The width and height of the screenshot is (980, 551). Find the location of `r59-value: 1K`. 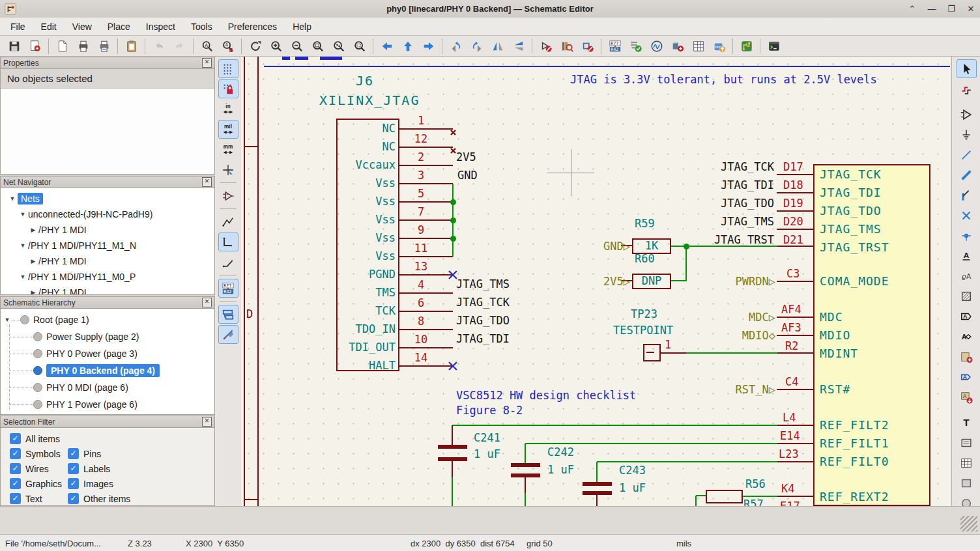

r59-value: 1K is located at coordinates (652, 246).